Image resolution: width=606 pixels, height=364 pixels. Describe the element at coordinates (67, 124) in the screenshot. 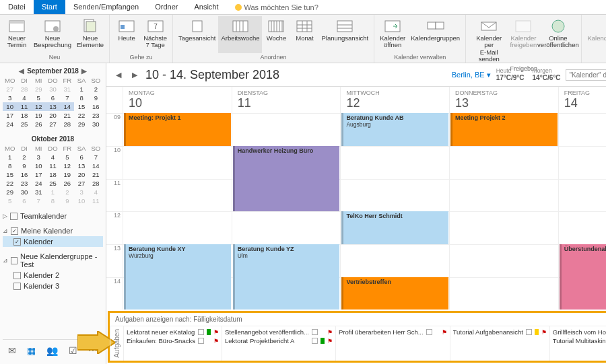

I see `mini-cal-day: 28` at that location.